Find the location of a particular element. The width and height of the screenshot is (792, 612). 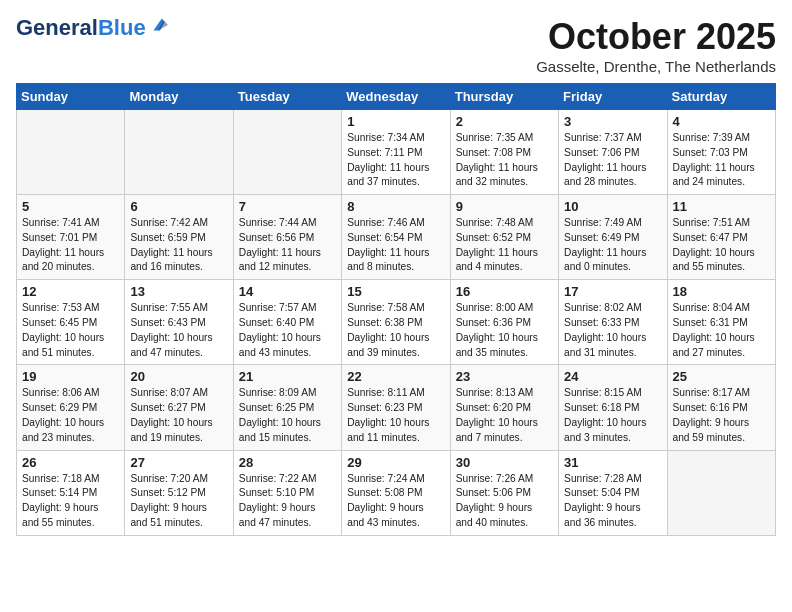

day-number: 13 is located at coordinates (178, 292).